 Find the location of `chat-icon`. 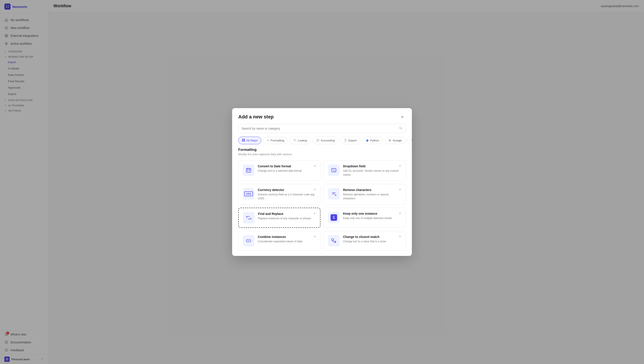

chat-icon is located at coordinates (412, 141).